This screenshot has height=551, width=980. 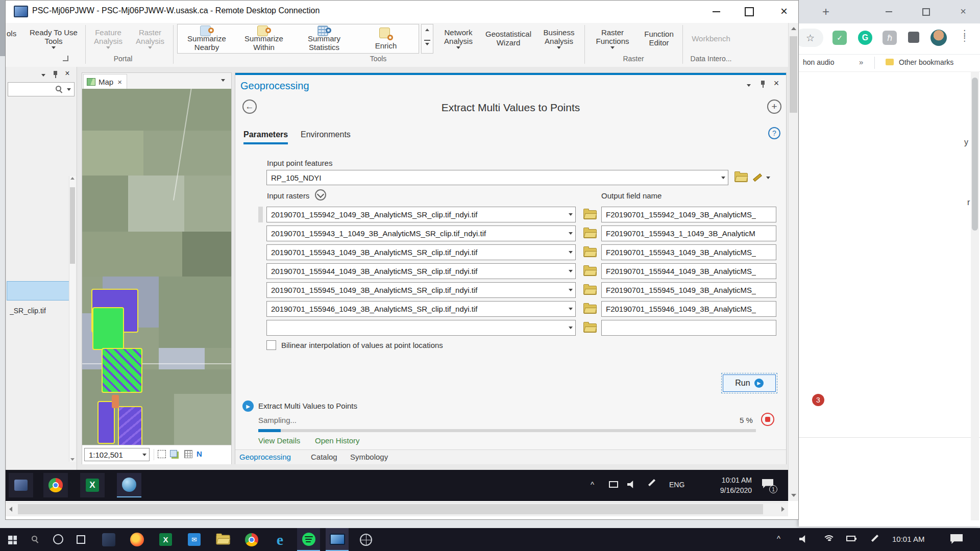 What do you see at coordinates (851, 539) in the screenshot?
I see `tray-battery-icon` at bounding box center [851, 539].